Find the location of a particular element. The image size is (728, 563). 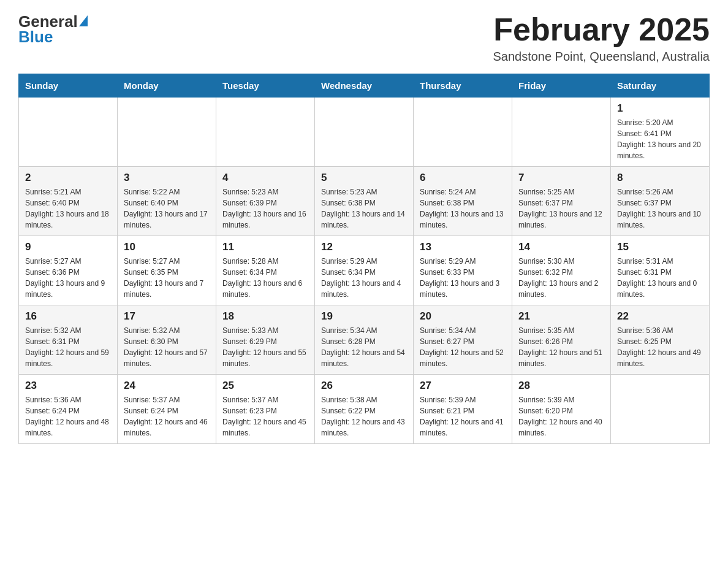

day-number: 13 is located at coordinates (463, 247).